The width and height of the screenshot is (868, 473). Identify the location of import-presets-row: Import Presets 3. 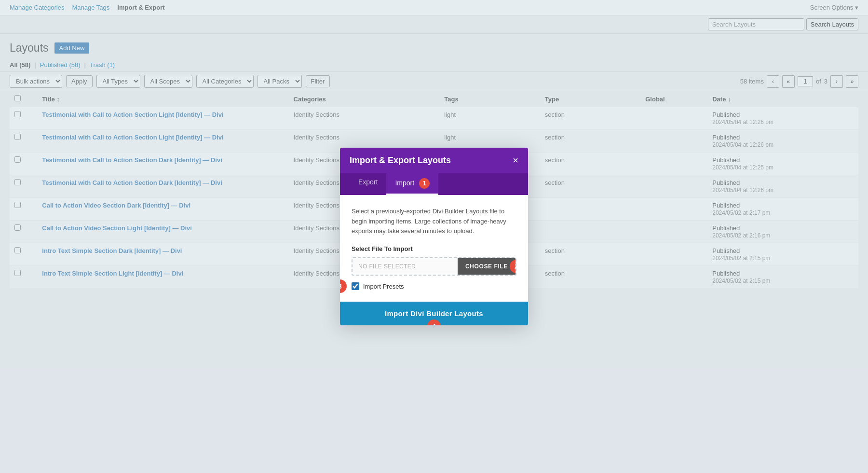
(434, 286).